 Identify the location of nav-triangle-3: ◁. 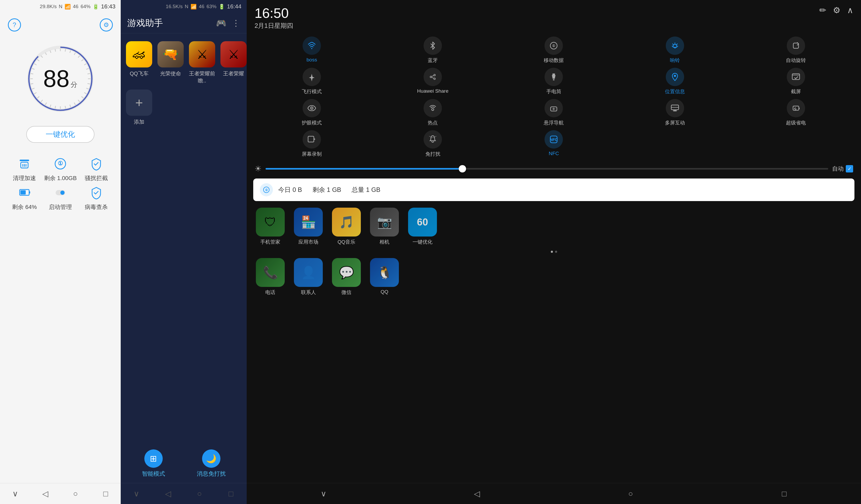
(477, 494).